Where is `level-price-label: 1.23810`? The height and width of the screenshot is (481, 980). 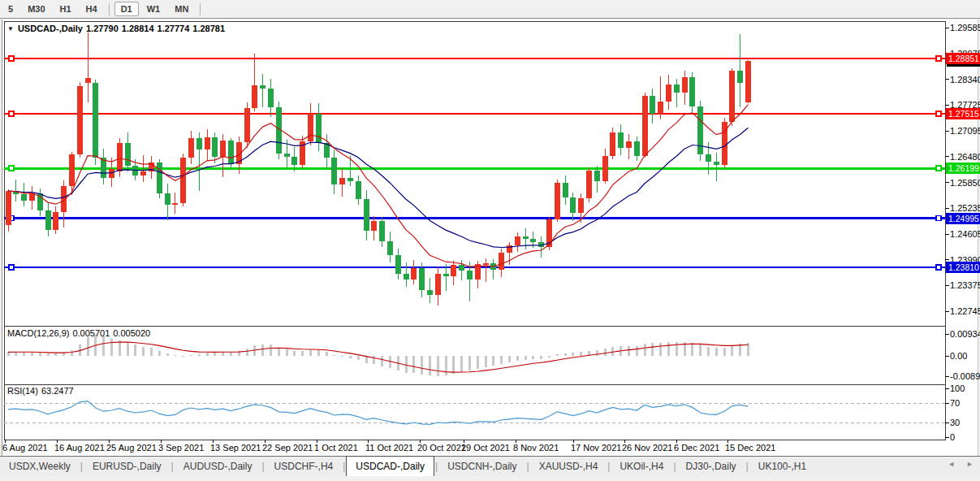
level-price-label: 1.23810 is located at coordinates (964, 267).